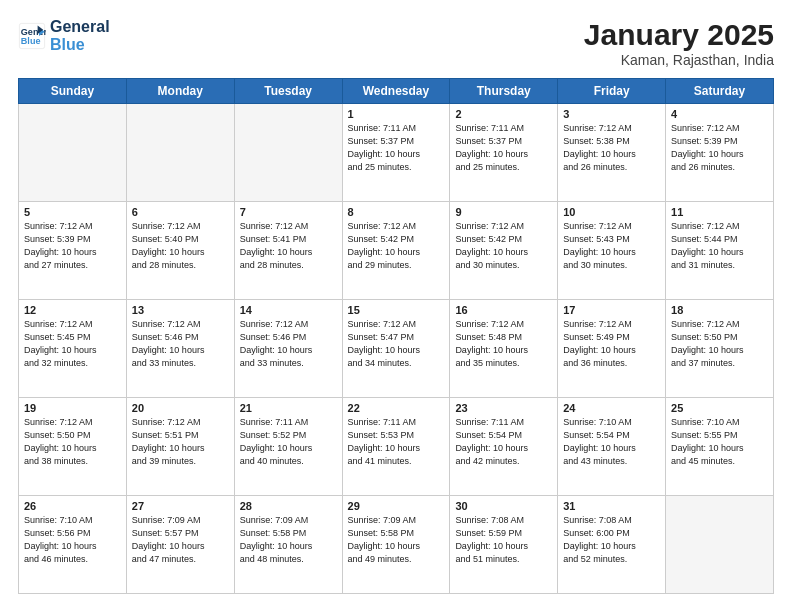 The image size is (792, 612). Describe the element at coordinates (612, 447) in the screenshot. I see `calendar-cell: 24Sunrise: 7:10 AMSunset: 5:54 PMDayligh…` at that location.